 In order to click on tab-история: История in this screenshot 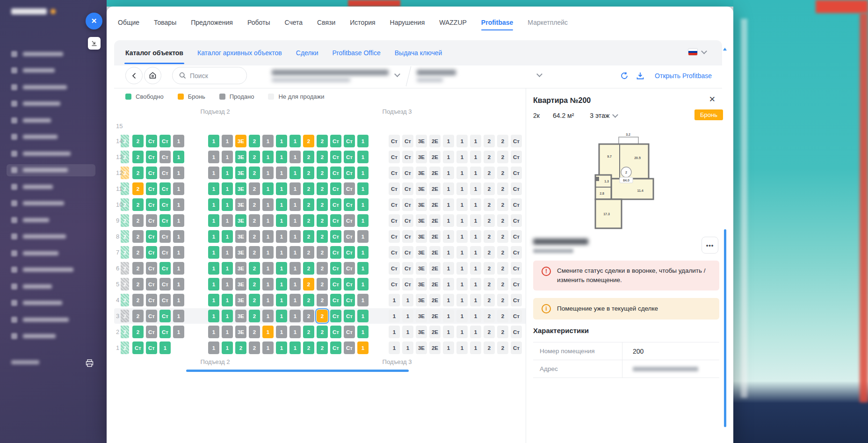, I will do `click(362, 22)`.